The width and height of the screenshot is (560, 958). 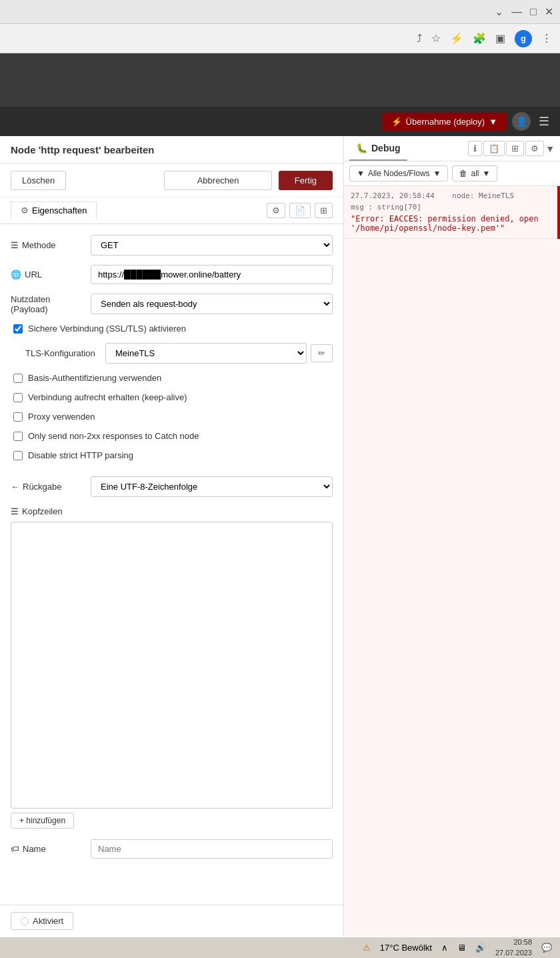 I want to click on debug-message-item: 27.7.2023, 20:58:44 node: MeineTLS msg :…, so click(x=452, y=212).